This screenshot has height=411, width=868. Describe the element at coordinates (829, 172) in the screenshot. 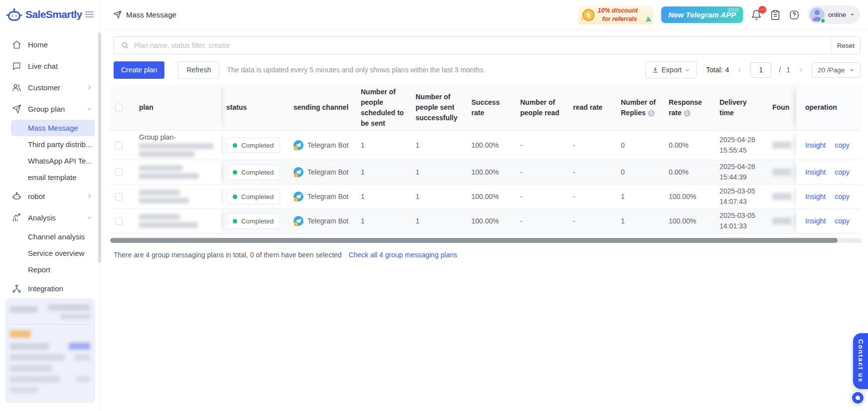

I see `cell-operation: Insightcopy` at that location.